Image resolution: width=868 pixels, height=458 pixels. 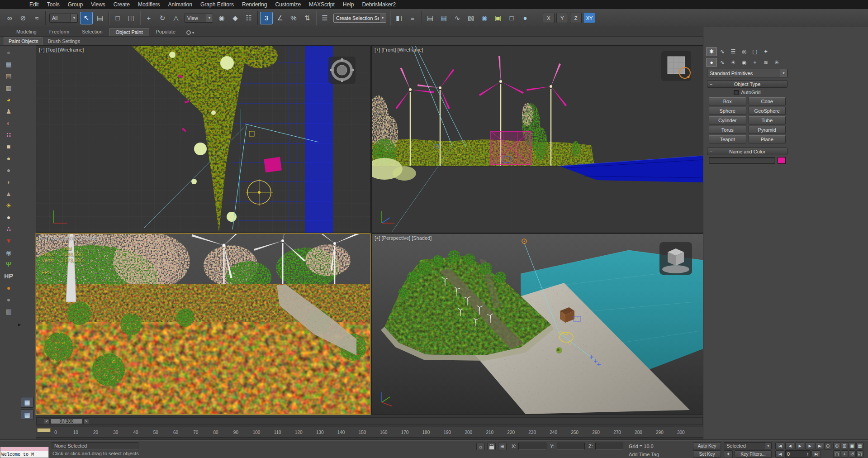 I want to click on object-type-button: Torus, so click(x=727, y=130).